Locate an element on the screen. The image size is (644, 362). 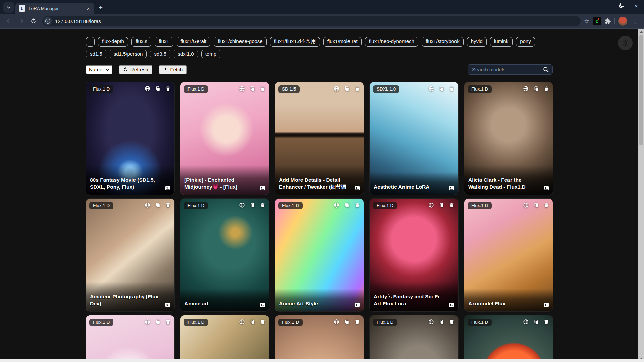
lora-card: Flux.1 D Anime art is located at coordinates (225, 255).